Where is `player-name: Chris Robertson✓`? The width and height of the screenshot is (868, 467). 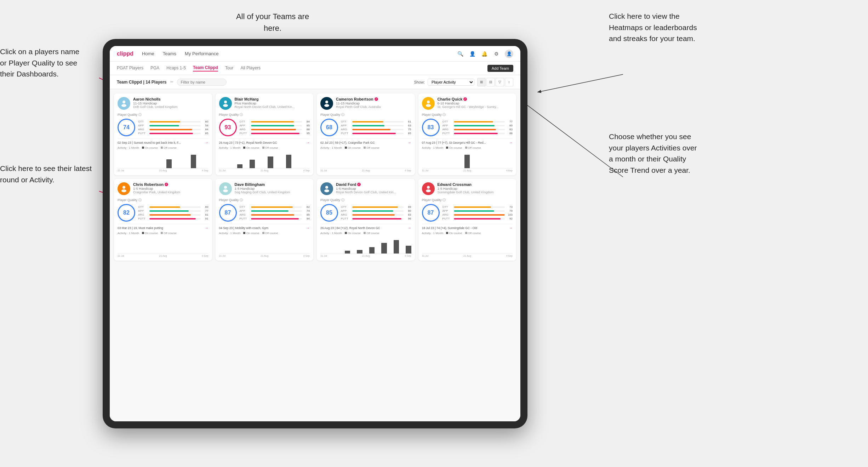
player-name: Chris Robertson✓ is located at coordinates (171, 184).